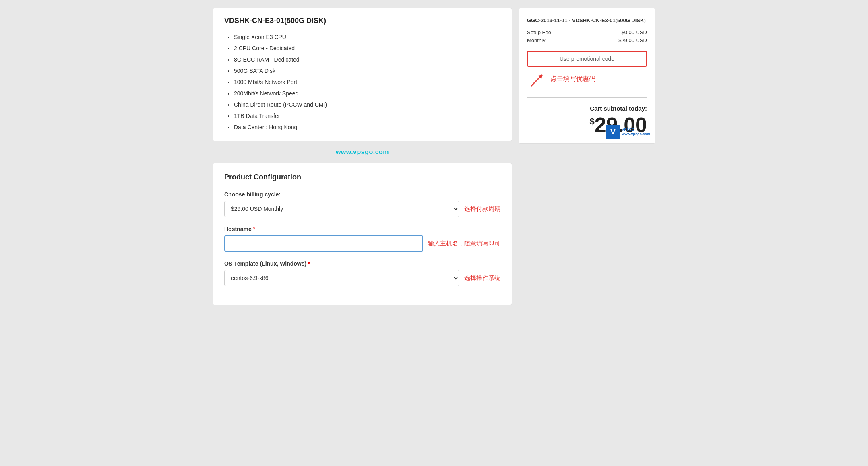  Describe the element at coordinates (482, 278) in the screenshot. I see `os-annotation: 选择操作系统` at that location.